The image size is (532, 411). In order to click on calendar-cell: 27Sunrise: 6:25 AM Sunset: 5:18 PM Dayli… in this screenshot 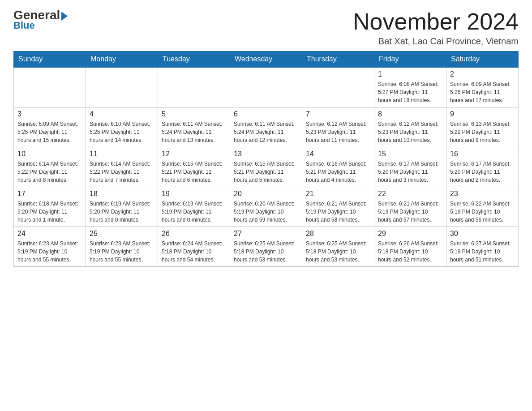, I will do `click(266, 247)`.